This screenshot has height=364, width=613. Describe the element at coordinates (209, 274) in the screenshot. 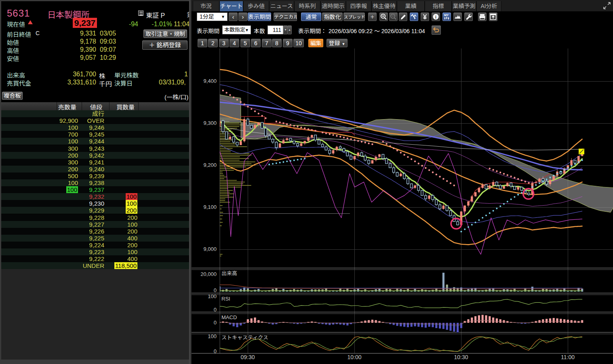

I see `svg-text: 20,000` at that location.